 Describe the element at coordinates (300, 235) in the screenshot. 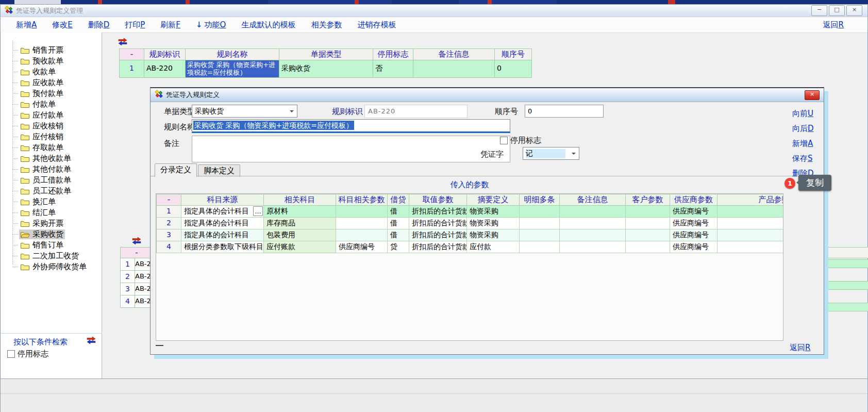

I see `grid-cell: 包装费用` at that location.